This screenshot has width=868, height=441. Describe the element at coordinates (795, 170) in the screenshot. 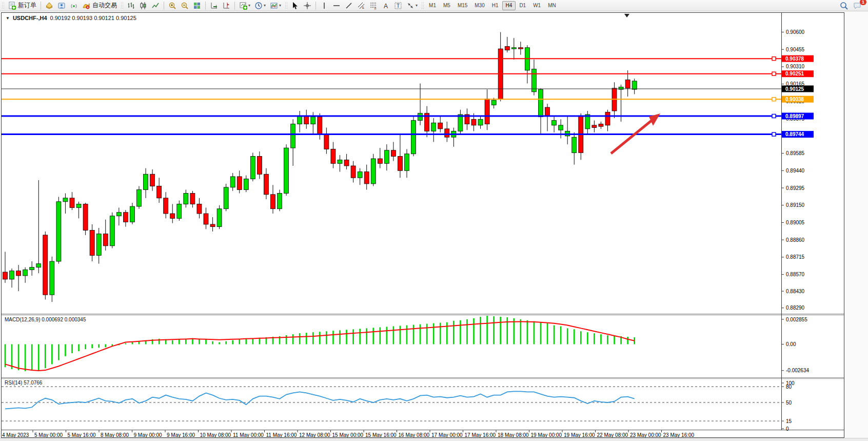

I see `svg-text: 0.89440` at that location.